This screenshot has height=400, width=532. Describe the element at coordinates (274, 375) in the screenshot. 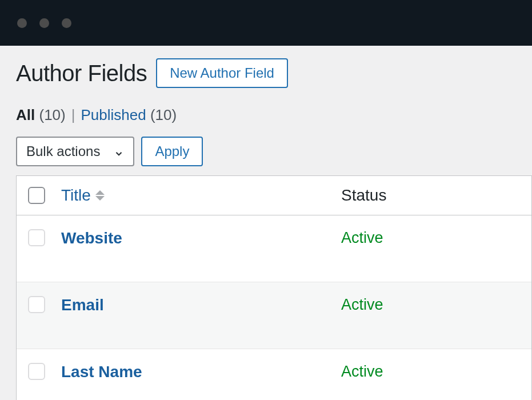

I see `table-row: Last Name Active` at that location.